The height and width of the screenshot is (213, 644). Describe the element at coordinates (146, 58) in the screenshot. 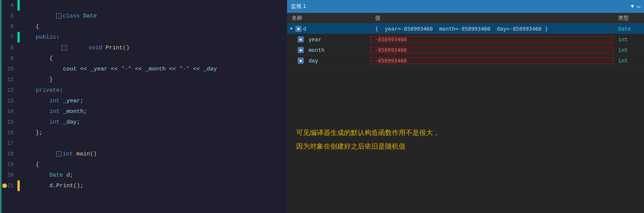

I see `code-line-9: 9 {` at that location.